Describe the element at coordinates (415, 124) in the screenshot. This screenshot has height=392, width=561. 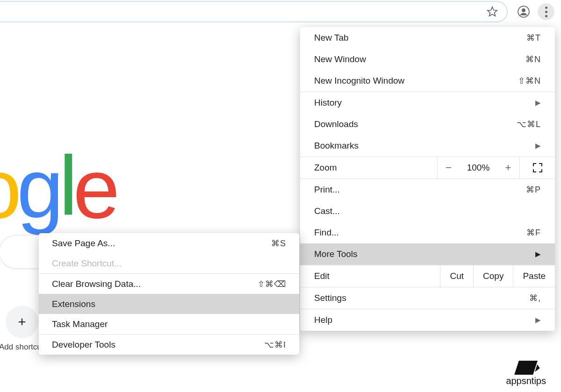
I see `menu-label: Downloads` at that location.